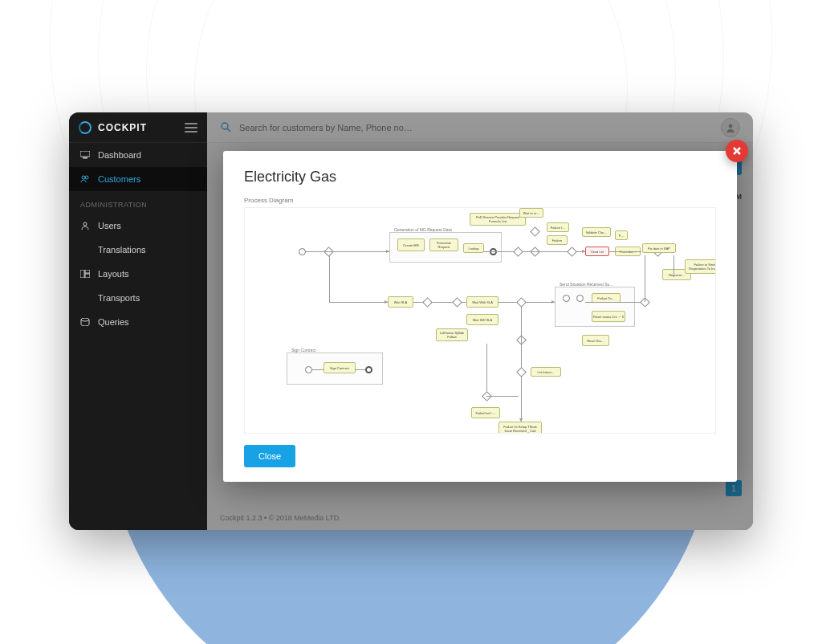 This screenshot has width=822, height=644. What do you see at coordinates (546, 372) in the screenshot?
I see `task: Let Initiati…` at bounding box center [546, 372].